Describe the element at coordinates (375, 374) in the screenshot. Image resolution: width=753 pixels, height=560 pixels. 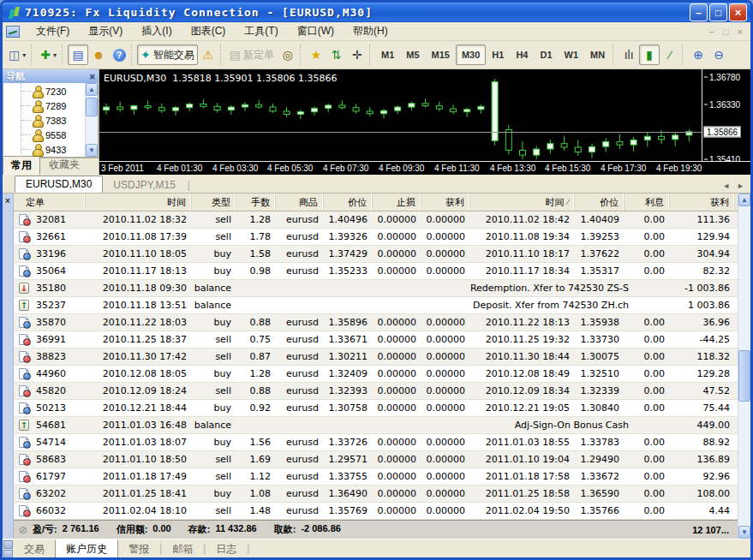
I see `history-row-44960: 449602010.12.08 18:05buy1.28eurusd1.3240…` at that location.